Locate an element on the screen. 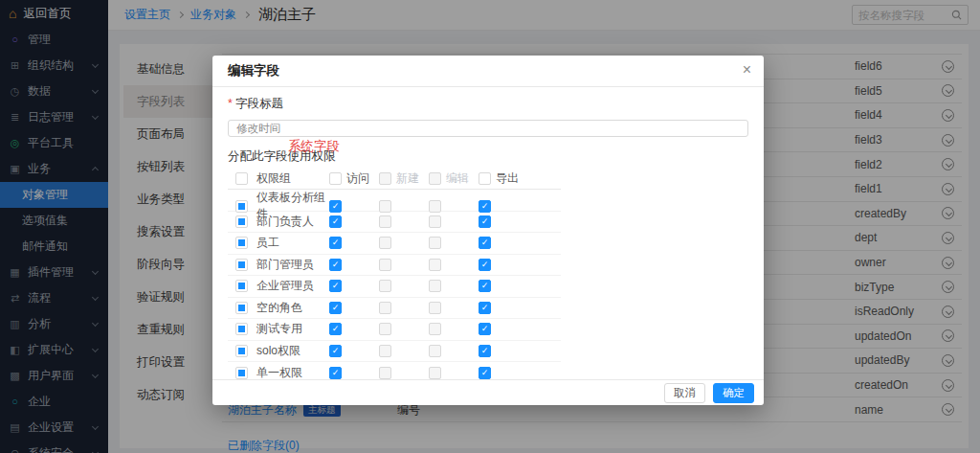  group-column-label: 权限组 is located at coordinates (274, 178).